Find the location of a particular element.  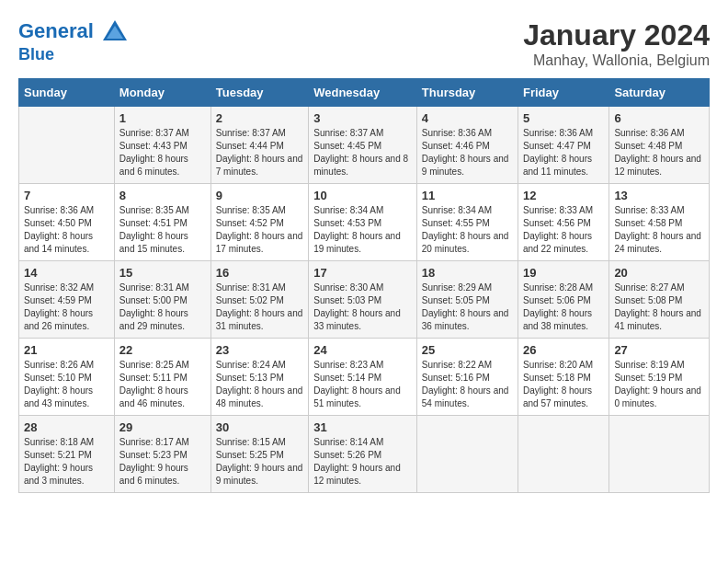

calendar-cell: 24Sunrise: 8:23 AM Sunset: 5:14 PM Dayli… is located at coordinates (363, 377).